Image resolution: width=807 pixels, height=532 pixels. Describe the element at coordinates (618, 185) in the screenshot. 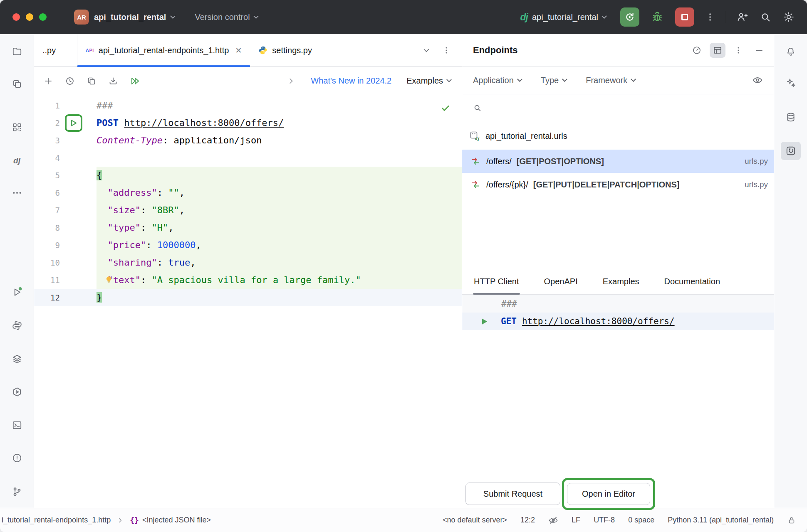

I see `endpoint-row-offers-pk: /offers/{pk}/ [GET|PUT|DELETE|PATCH|OPTI…` at that location.